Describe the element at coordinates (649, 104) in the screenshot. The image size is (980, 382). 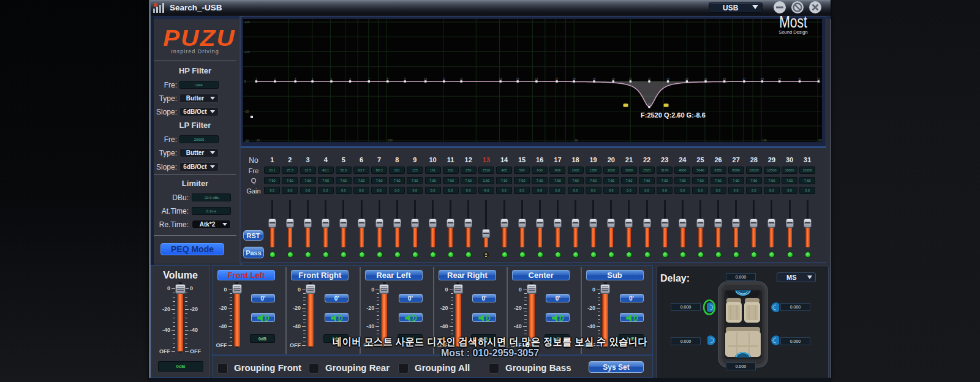
I see `svg-text: 13` at that location.